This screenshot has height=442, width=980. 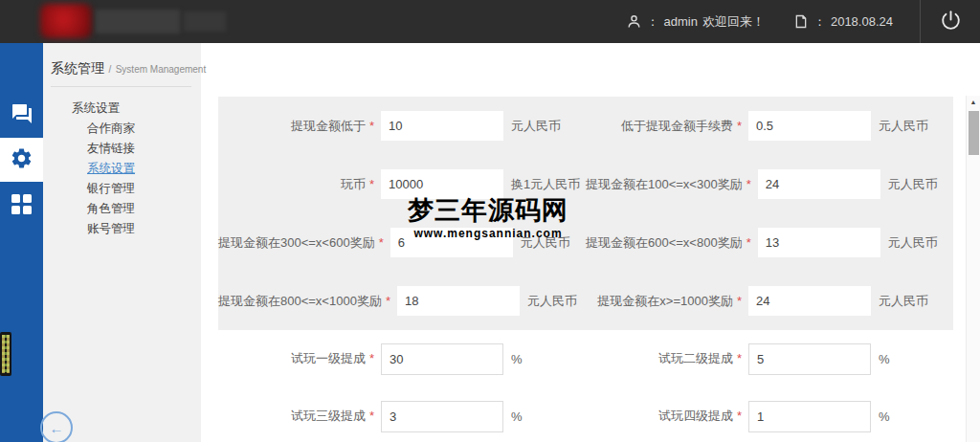 I want to click on field-label: 玩币*, so click(x=358, y=185).